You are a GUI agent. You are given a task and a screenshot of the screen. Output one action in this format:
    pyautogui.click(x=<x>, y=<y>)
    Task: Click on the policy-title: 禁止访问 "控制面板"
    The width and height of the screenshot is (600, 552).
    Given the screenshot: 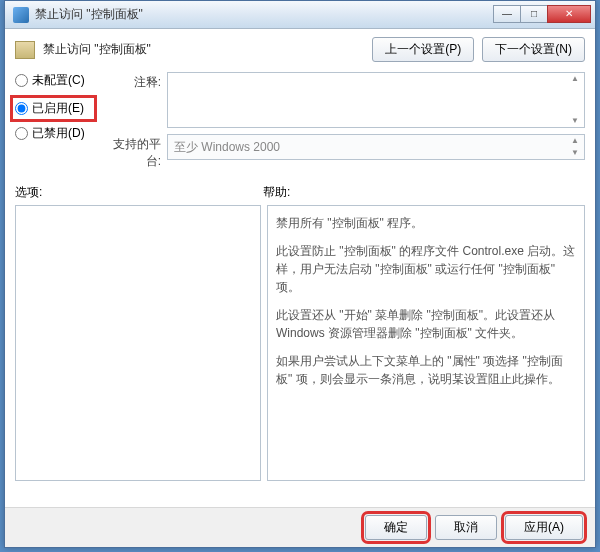 What is the action you would take?
    pyautogui.click(x=204, y=50)
    